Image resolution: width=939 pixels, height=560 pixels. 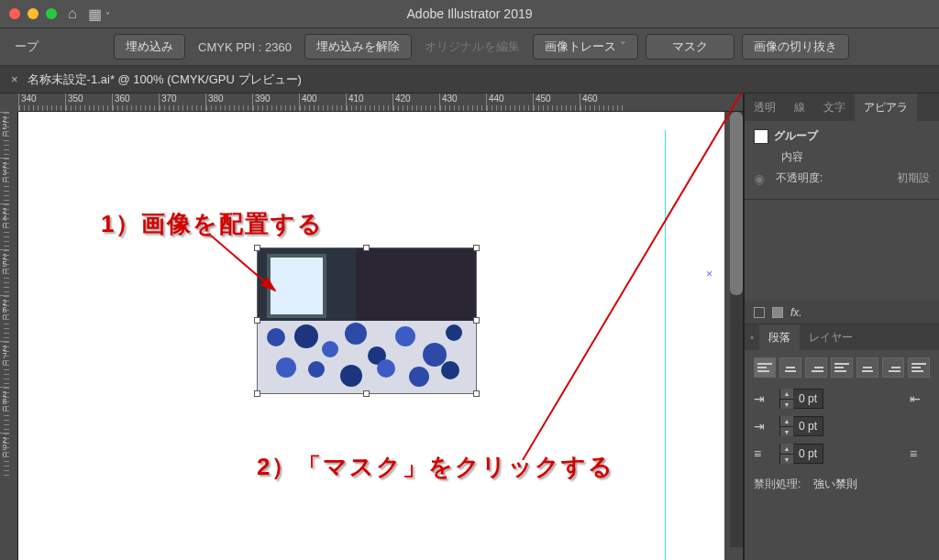 What do you see at coordinates (816, 368) in the screenshot?
I see `align-right-button` at bounding box center [816, 368].